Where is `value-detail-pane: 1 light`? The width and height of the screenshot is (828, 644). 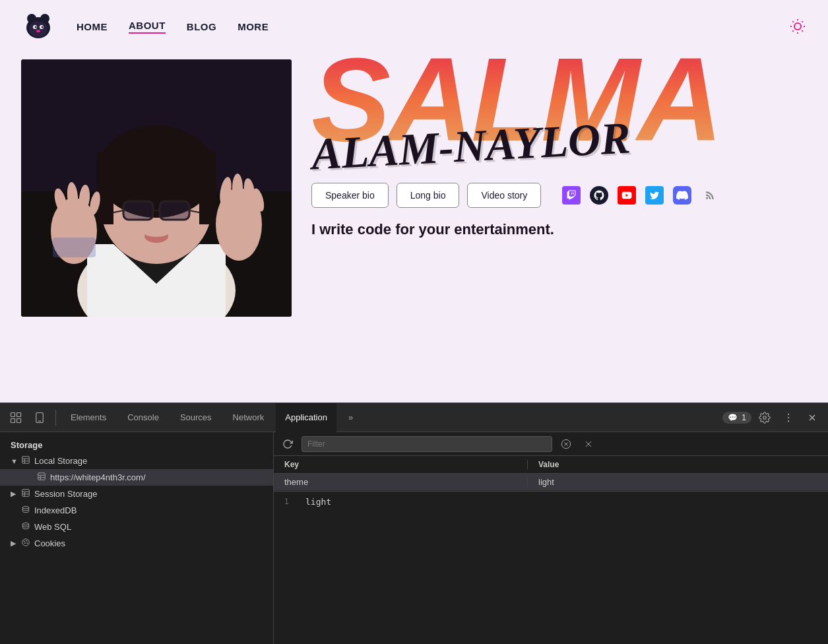
value-detail-pane: 1 light is located at coordinates (551, 517).